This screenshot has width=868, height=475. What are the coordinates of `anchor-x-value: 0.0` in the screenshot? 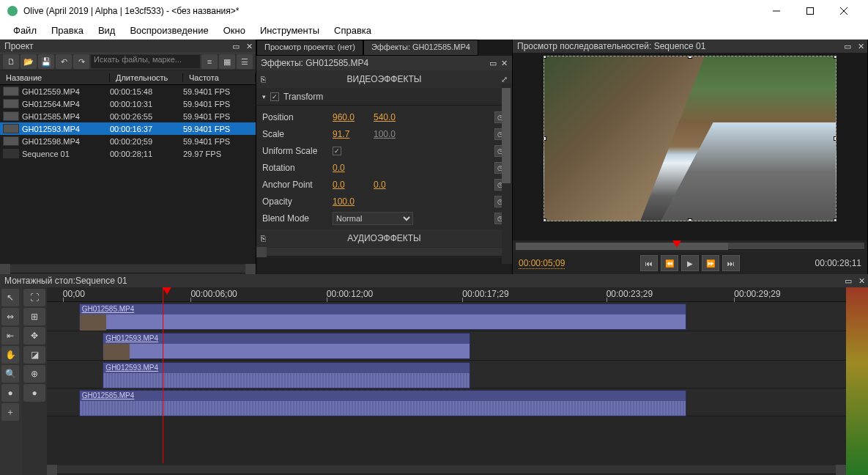 It's located at (351, 185).